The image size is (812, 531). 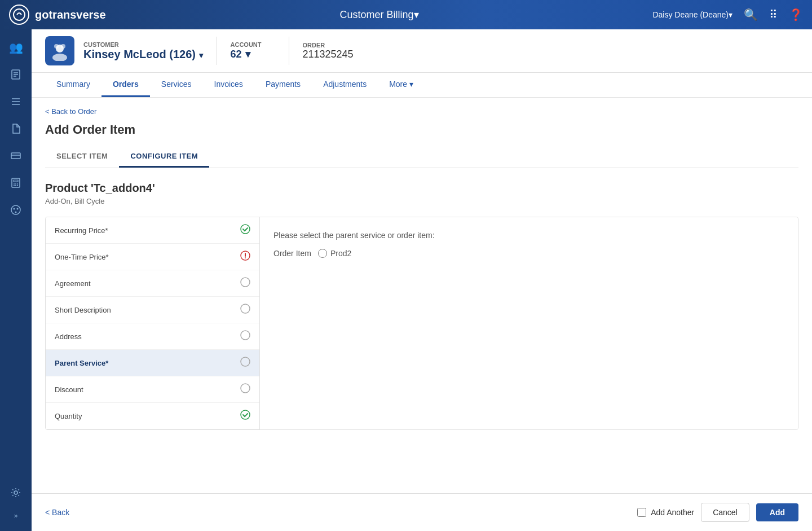 What do you see at coordinates (217, 51) in the screenshot?
I see `customer-divider` at bounding box center [217, 51].